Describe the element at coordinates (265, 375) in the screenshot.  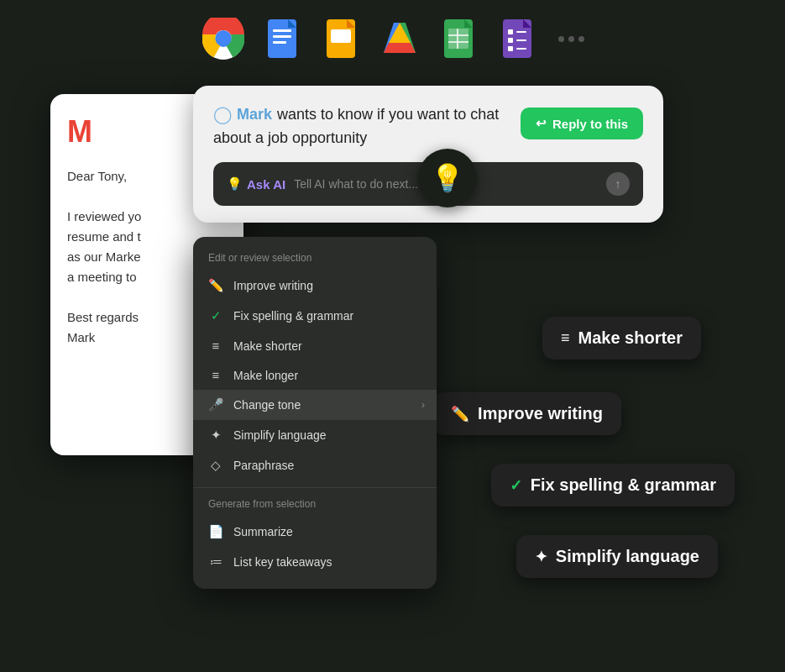
I see `menu-item-make-longer-label: Make longer` at that location.